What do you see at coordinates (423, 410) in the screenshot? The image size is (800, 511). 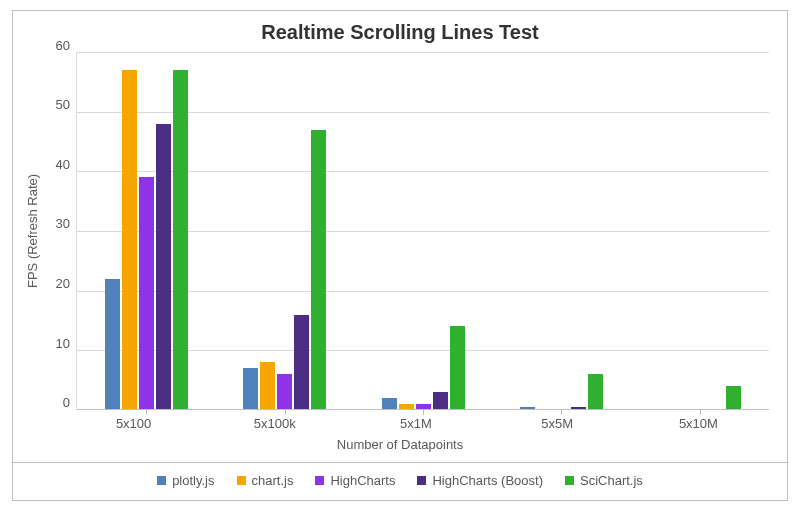 I see `x-axis-line` at bounding box center [423, 410].